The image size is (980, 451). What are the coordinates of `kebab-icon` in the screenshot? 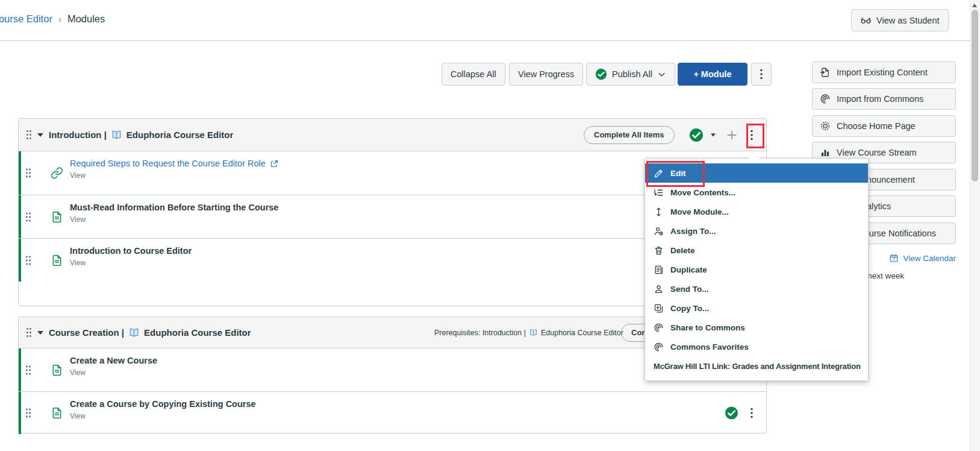 It's located at (761, 74).